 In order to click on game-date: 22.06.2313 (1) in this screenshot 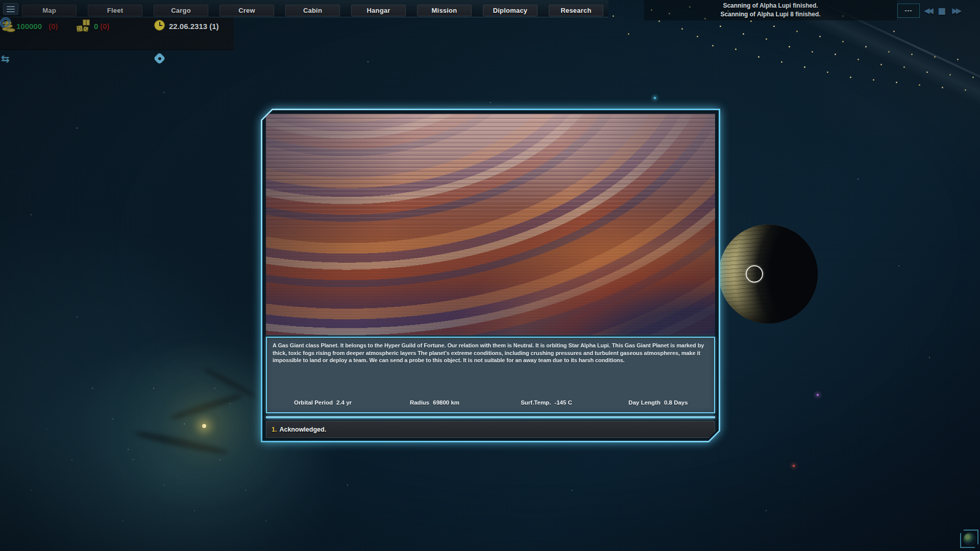, I will do `click(194, 27)`.